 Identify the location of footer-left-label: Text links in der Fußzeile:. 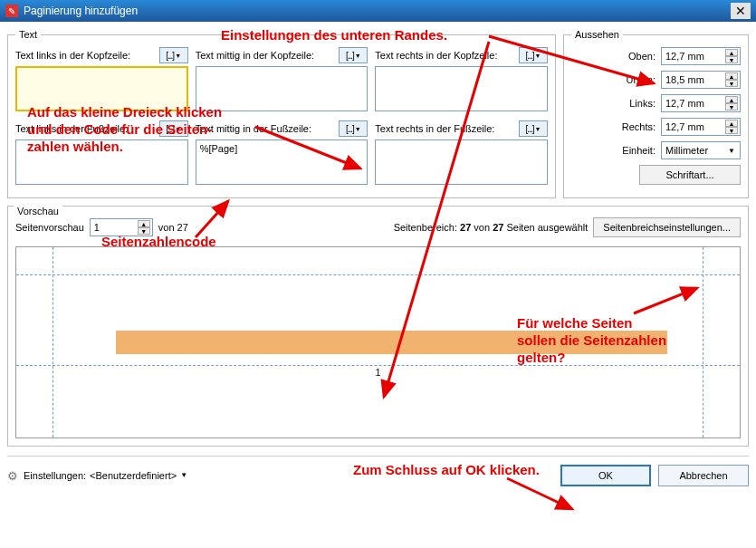
(72, 129).